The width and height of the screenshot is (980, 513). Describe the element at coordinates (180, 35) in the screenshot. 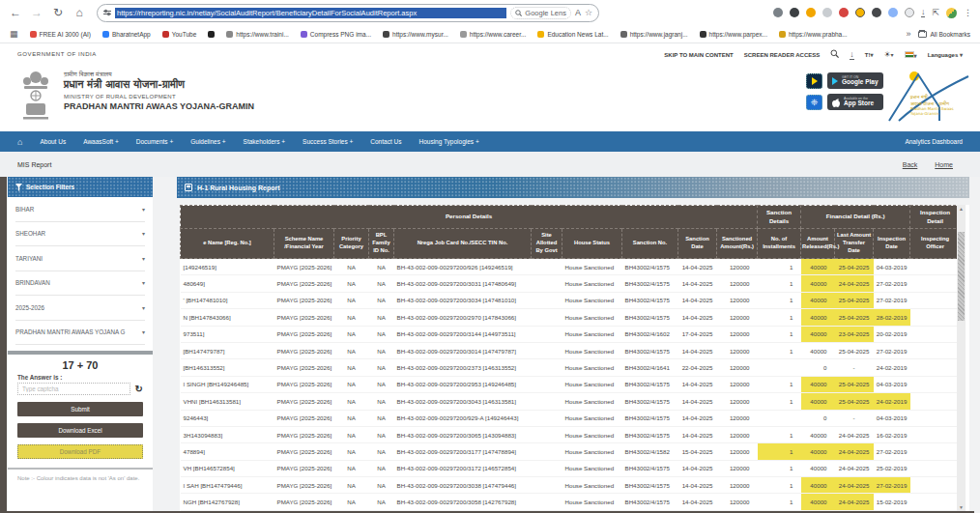

I see `bookmark-item: YouTube` at that location.